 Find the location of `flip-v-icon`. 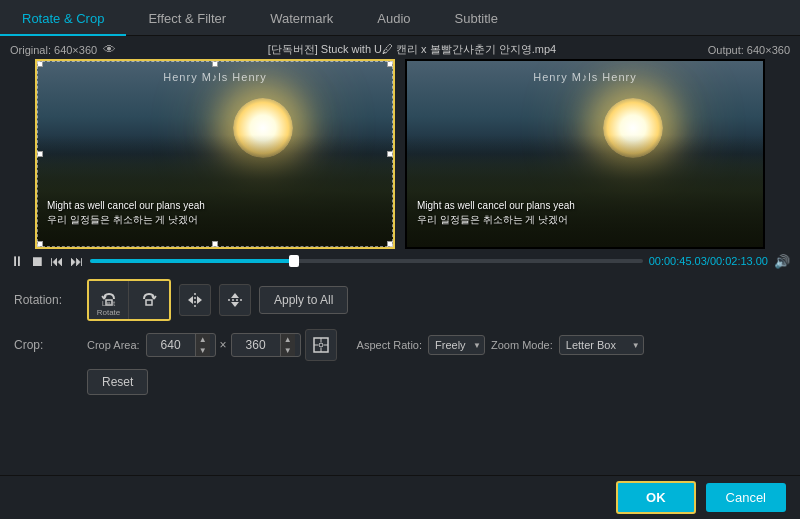

flip-v-icon is located at coordinates (235, 300).